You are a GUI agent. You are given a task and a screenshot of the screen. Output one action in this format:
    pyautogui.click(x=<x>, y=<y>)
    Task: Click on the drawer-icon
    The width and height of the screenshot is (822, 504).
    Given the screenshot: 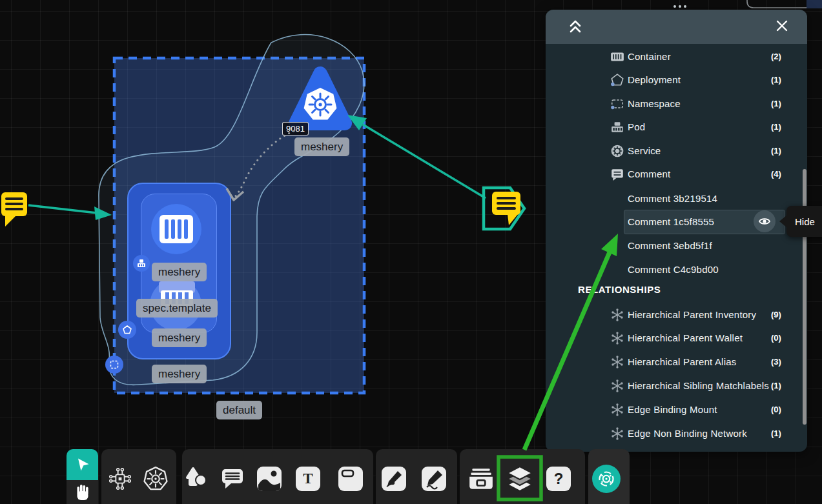 What is the action you would take?
    pyautogui.click(x=481, y=479)
    